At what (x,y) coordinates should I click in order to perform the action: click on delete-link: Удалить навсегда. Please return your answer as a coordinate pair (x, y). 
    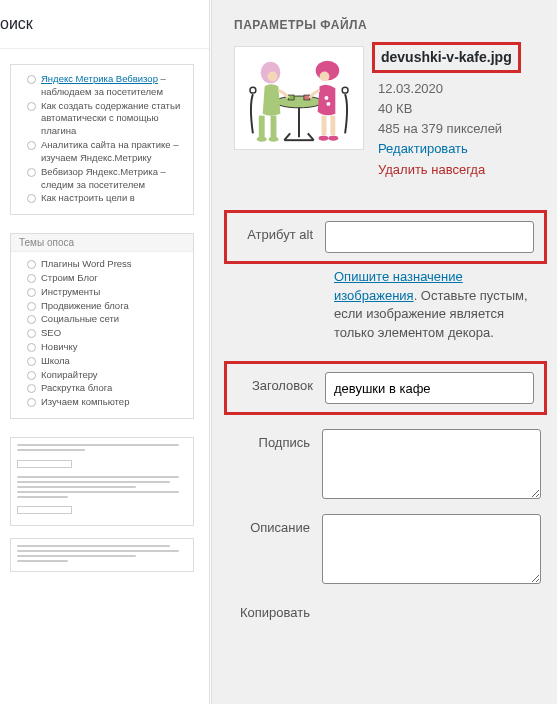
    Looking at the image, I should click on (460, 170).